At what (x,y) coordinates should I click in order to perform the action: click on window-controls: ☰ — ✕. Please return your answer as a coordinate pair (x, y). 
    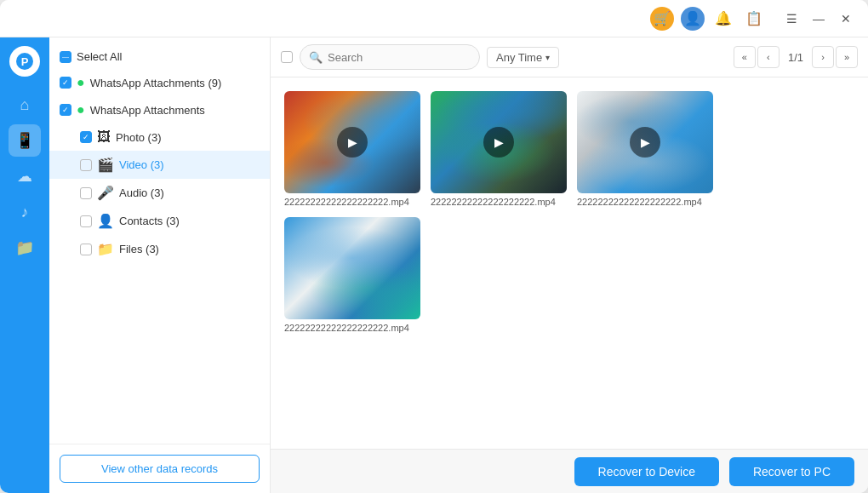
    Looking at the image, I should click on (819, 19).